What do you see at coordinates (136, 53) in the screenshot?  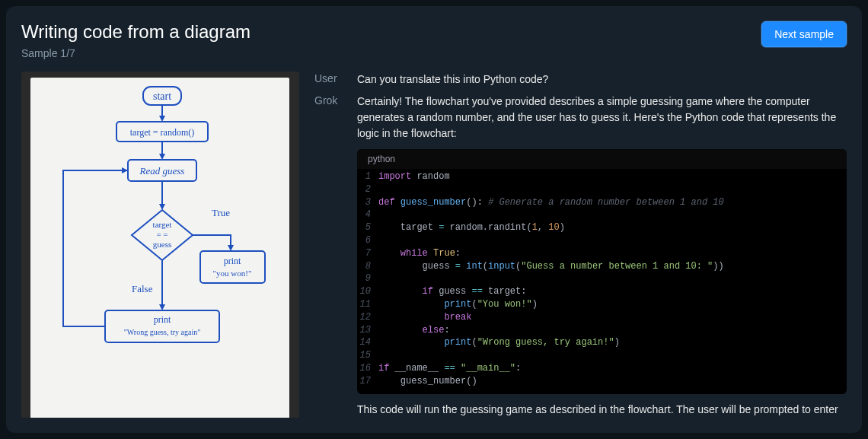 I see `sample-counter: Sample 1/7` at bounding box center [136, 53].